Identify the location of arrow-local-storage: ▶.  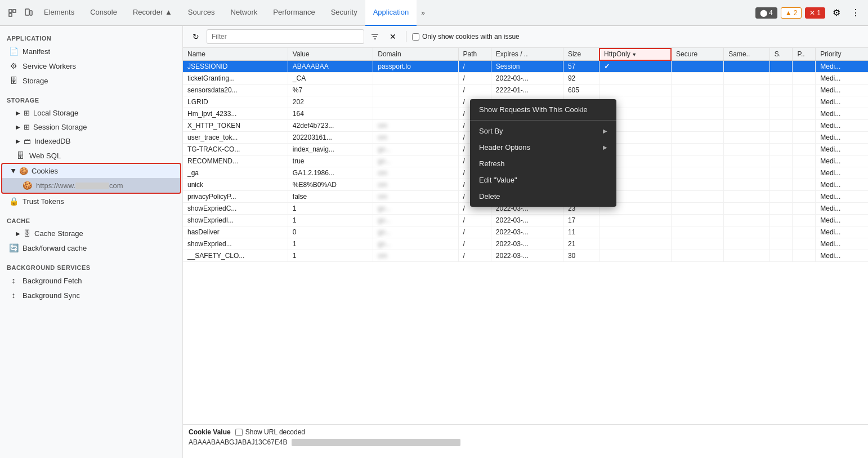
(18, 113).